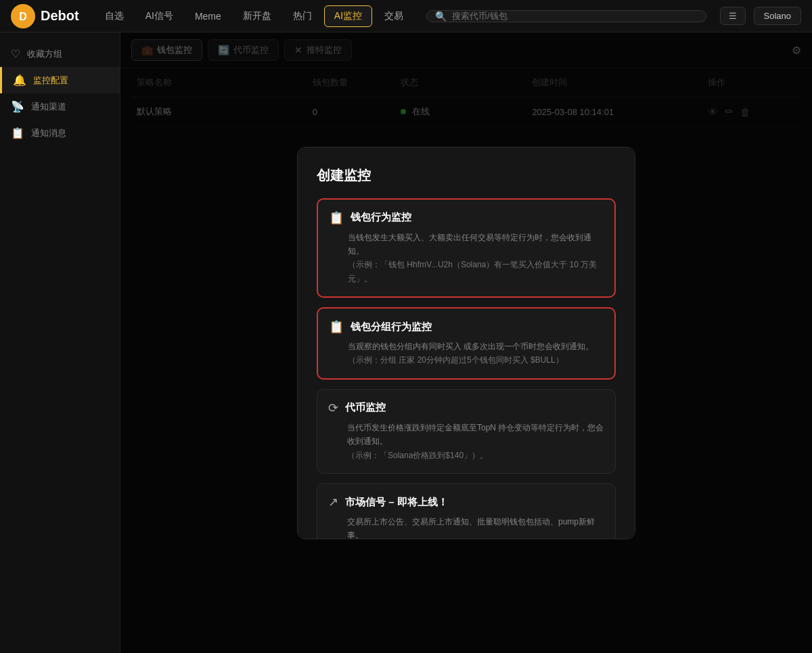  I want to click on heart-icon: ♡, so click(16, 54).